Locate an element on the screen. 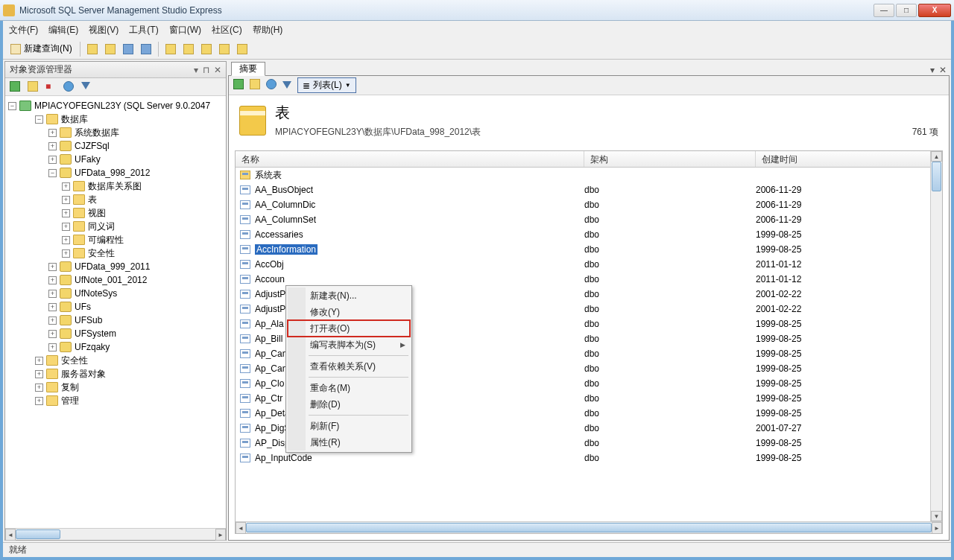 This screenshot has width=954, height=560. forward-icon is located at coordinates (255, 85).